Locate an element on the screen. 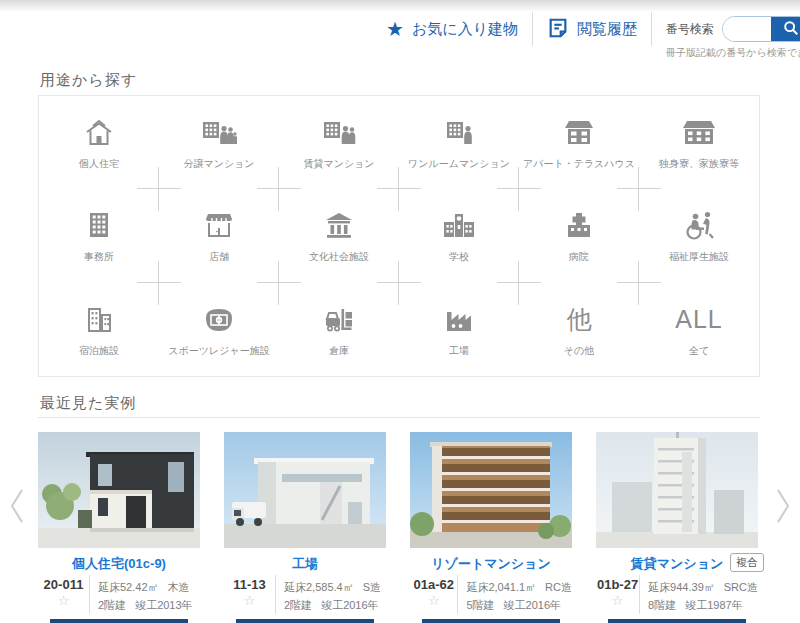  case-id: 20-011 is located at coordinates (64, 584).